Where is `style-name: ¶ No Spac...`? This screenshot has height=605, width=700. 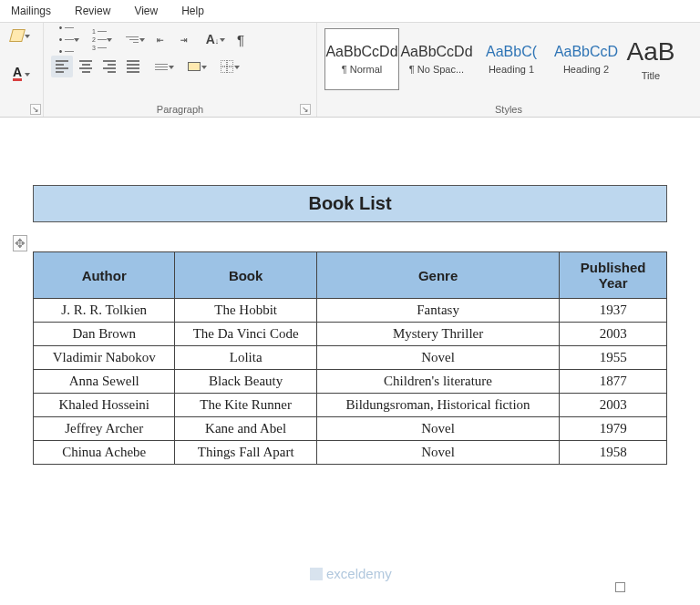
style-name: ¶ No Spac... is located at coordinates (437, 69).